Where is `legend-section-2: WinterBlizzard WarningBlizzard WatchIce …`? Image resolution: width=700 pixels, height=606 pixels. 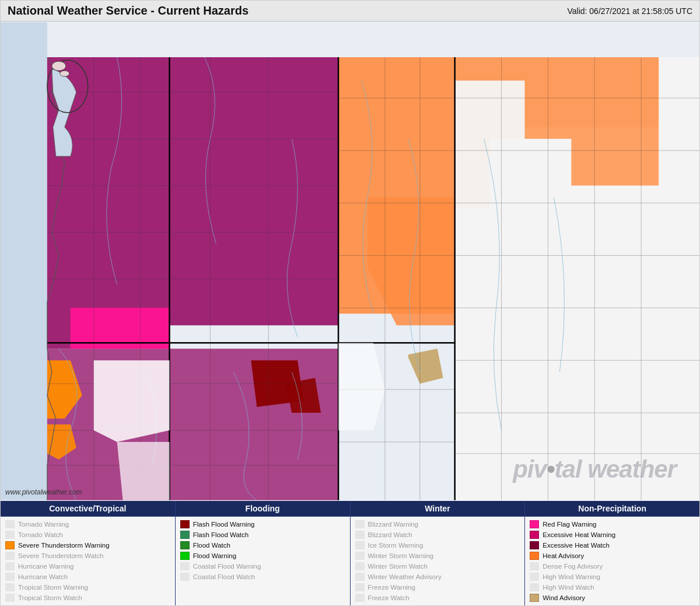
legend-section-2: WinterBlizzard WarningBlizzard WatchIce … is located at coordinates (438, 553).